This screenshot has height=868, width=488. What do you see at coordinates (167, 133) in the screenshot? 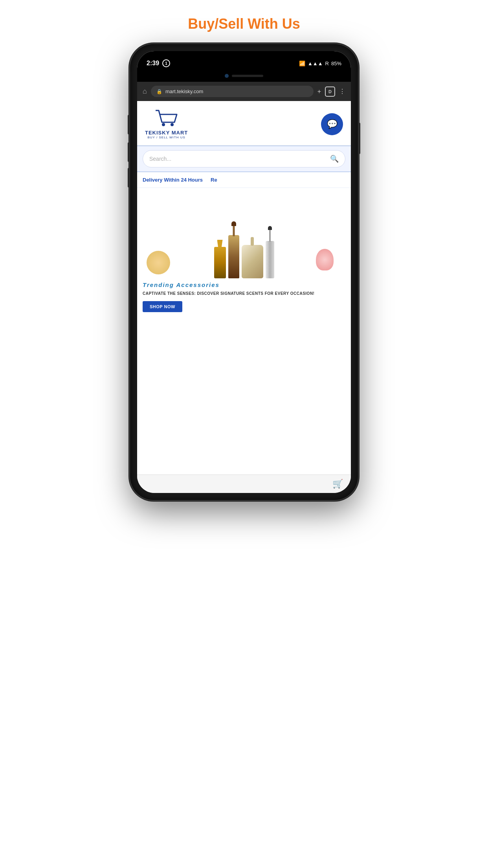
I see `logo-name: TEKISKY MART` at bounding box center [167, 133].